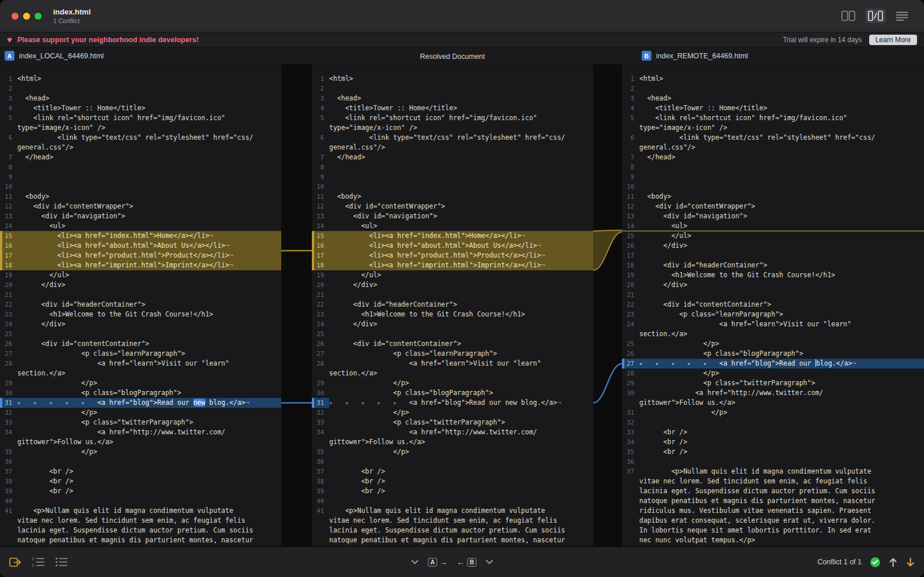  I want to click on code-row: 40, so click(453, 501).